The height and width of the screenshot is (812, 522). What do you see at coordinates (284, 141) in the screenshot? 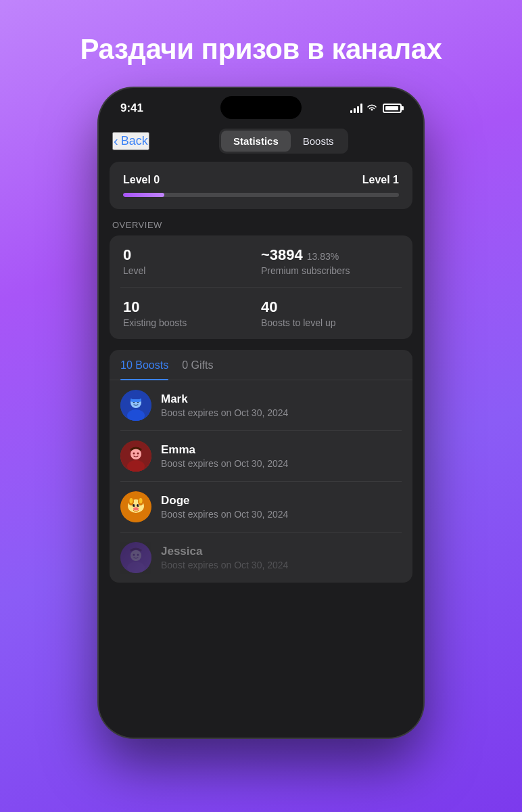
I see `tab-group: Statistics Boosts` at bounding box center [284, 141].